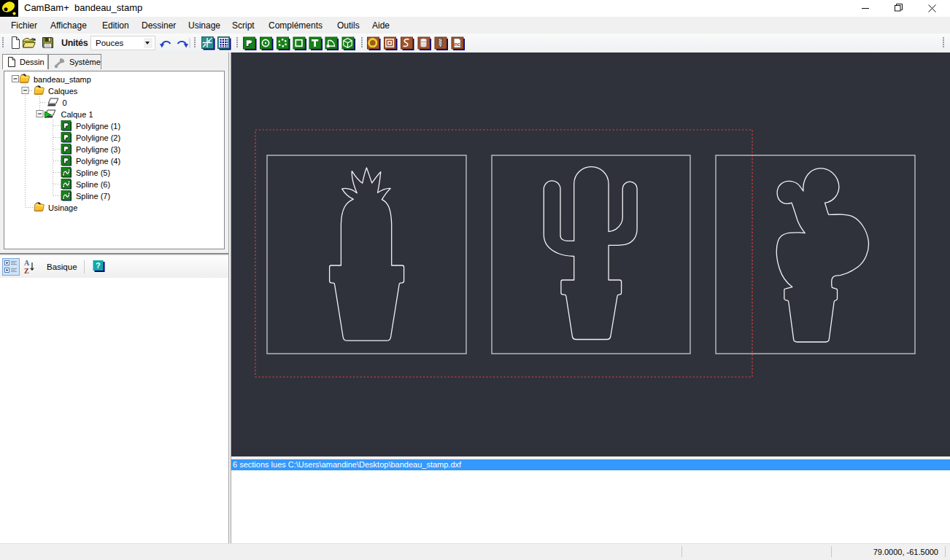 This screenshot has height=560, width=950. I want to click on svg-text: Polyligne (2), so click(98, 138).